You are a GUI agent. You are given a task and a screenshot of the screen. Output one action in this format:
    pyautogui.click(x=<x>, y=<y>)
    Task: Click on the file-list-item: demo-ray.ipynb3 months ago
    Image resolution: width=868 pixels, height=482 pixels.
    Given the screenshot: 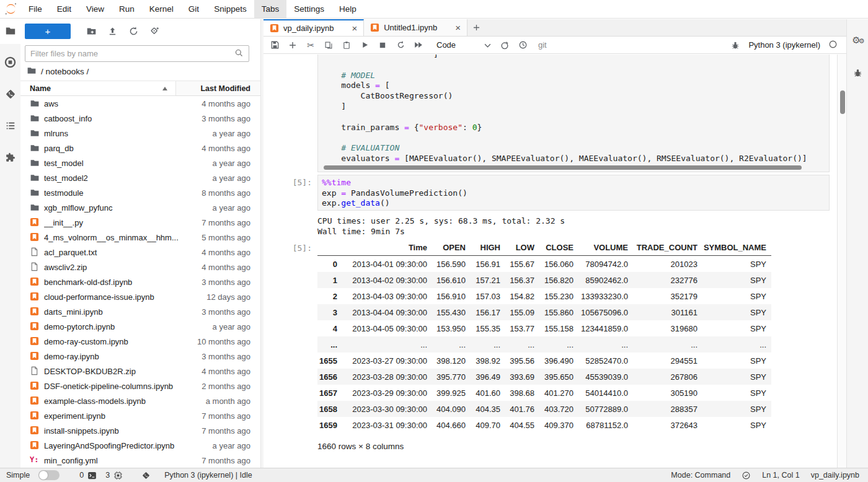 What is the action you would take?
    pyautogui.click(x=140, y=356)
    